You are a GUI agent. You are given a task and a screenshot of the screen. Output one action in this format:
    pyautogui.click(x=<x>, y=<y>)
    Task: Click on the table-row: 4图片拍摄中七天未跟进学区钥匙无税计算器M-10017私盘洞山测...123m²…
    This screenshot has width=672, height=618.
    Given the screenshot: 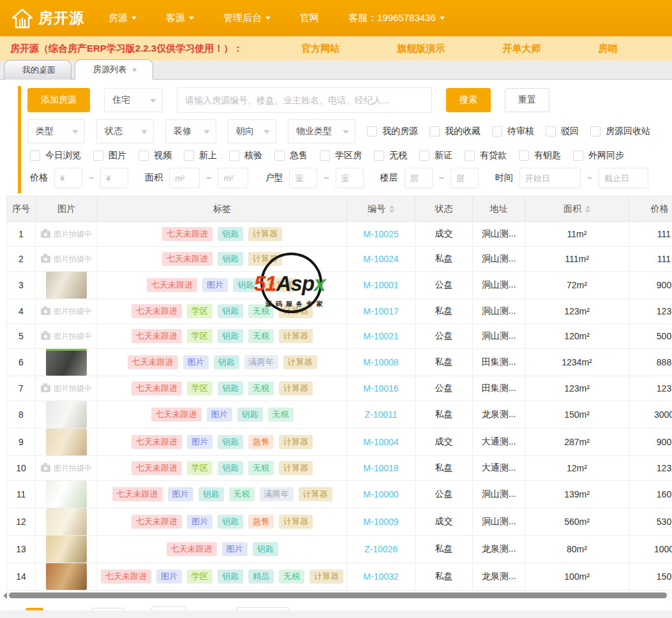 What is the action you would take?
    pyautogui.click(x=340, y=311)
    